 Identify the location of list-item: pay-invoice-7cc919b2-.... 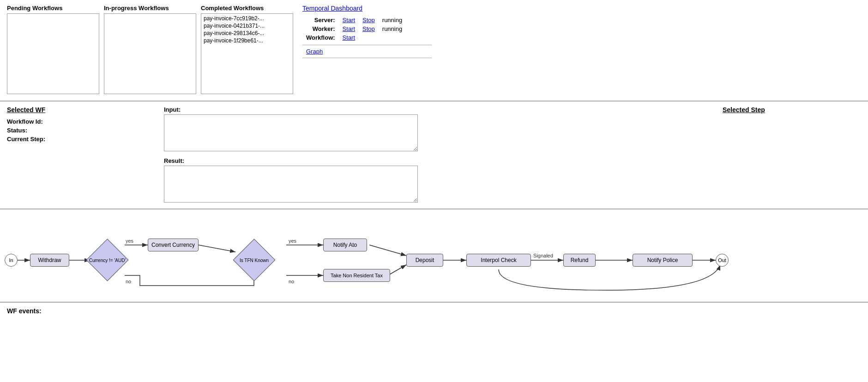
(247, 18).